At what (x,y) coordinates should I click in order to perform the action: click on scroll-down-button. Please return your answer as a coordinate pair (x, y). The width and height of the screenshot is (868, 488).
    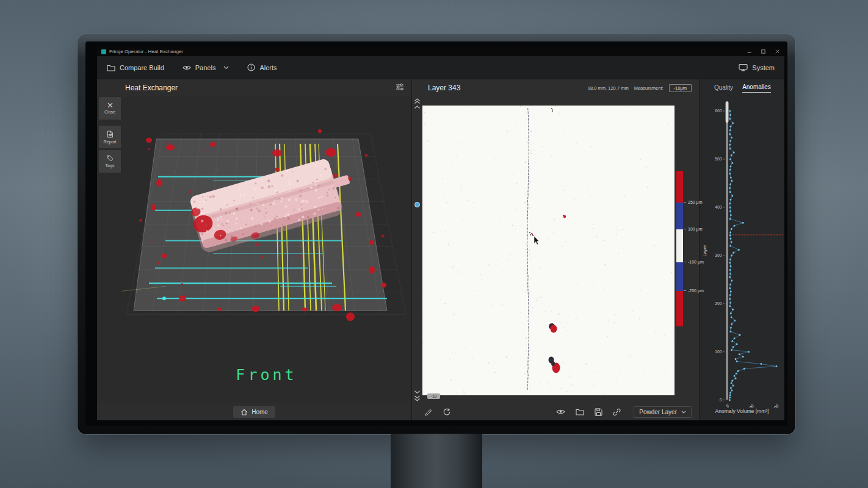
    Looking at the image, I should click on (418, 392).